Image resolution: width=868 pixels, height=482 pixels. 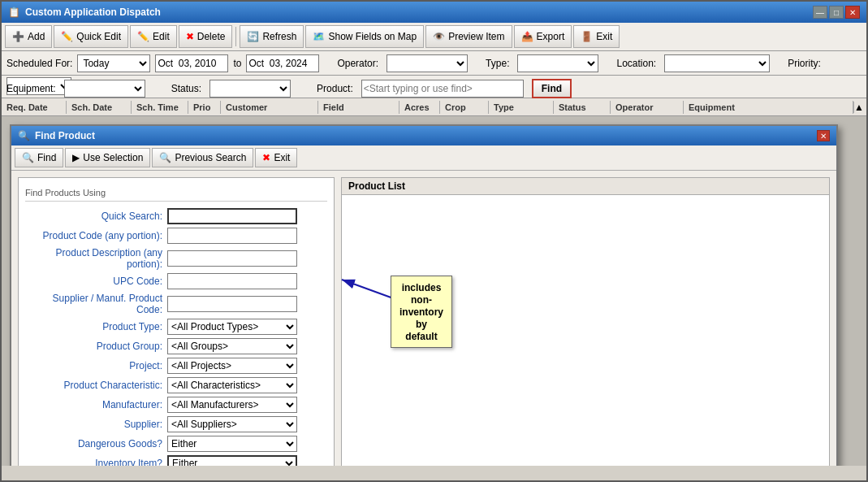 I want to click on product-char-label: Product Characteristic:, so click(x=96, y=385).